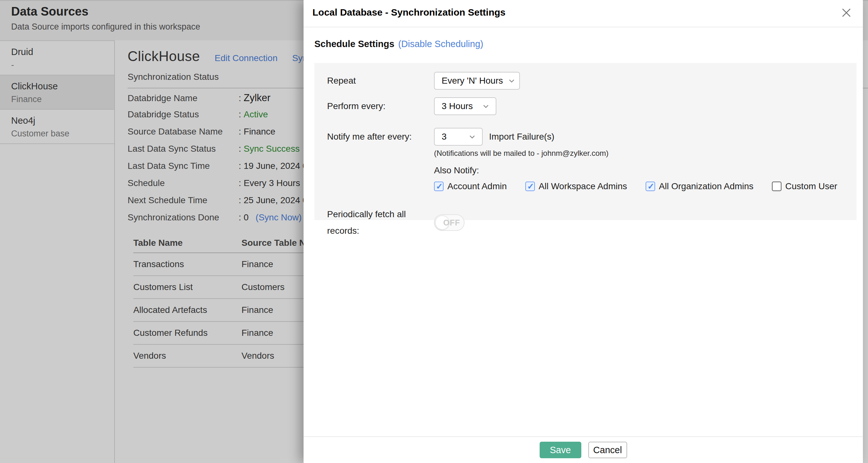 The width and height of the screenshot is (868, 463). What do you see at coordinates (450, 223) in the screenshot?
I see `fetch-all-toggle: OFF` at bounding box center [450, 223].